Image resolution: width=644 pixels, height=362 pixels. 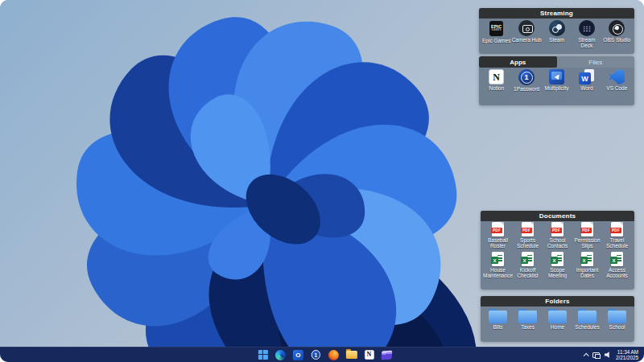 What do you see at coordinates (617, 80) in the screenshot?
I see `desktop-icon-vs-code: VS Code` at bounding box center [617, 80].